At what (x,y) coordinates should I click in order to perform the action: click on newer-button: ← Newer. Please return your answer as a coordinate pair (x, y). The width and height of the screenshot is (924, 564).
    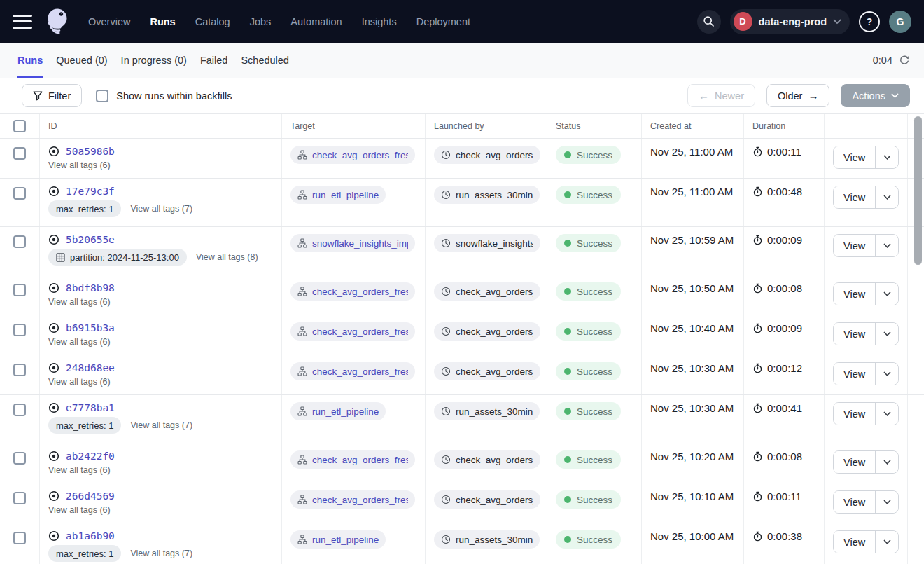
    Looking at the image, I should click on (721, 95).